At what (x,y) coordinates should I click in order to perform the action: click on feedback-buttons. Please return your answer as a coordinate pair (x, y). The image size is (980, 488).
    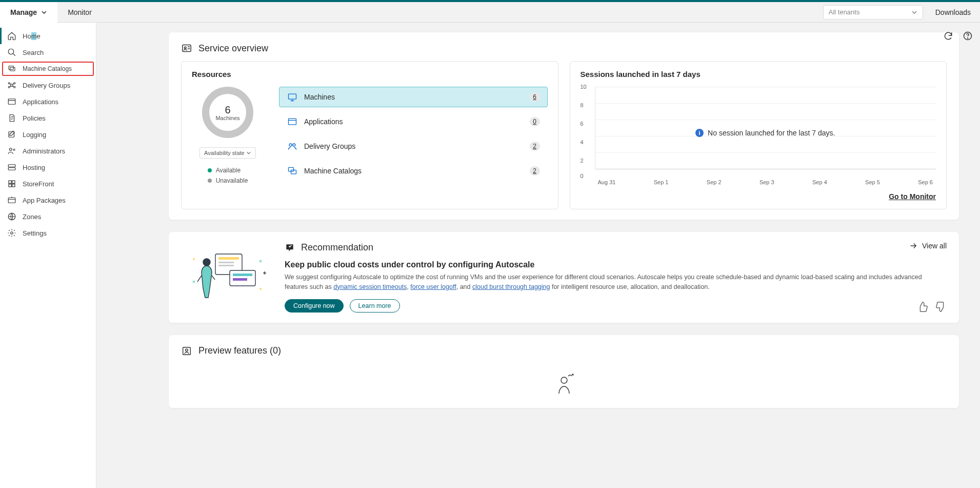
    Looking at the image, I should click on (932, 307).